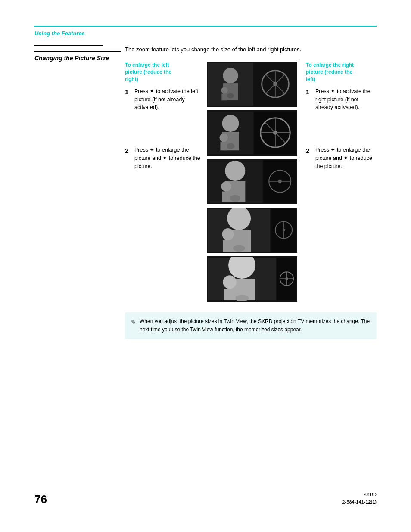 The width and height of the screenshot is (411, 532). I want to click on right-step2-number: 2, so click(309, 158).